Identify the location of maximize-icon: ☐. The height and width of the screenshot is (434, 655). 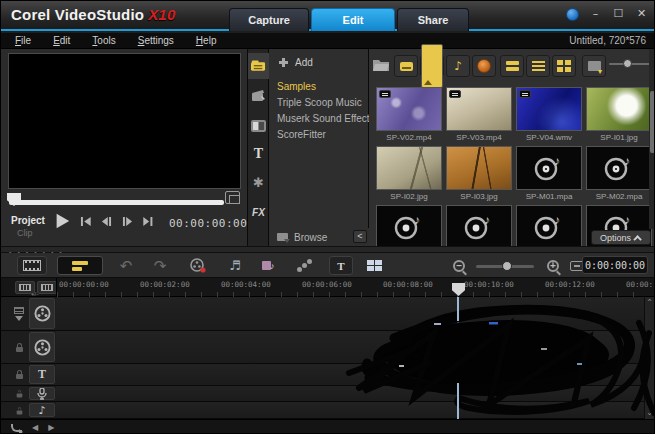
(618, 14).